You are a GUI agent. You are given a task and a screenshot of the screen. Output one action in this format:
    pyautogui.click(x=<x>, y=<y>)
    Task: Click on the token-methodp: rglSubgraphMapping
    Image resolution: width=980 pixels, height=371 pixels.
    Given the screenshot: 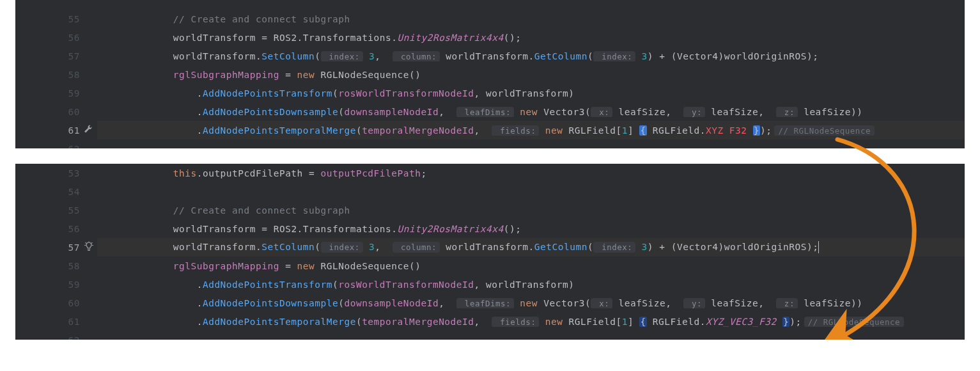 What is the action you would take?
    pyautogui.click(x=226, y=266)
    